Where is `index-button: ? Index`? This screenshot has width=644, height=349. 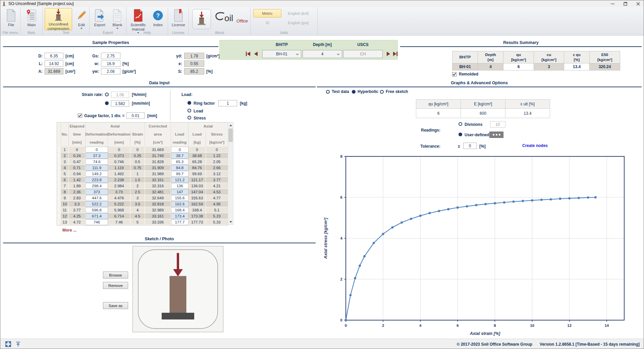
index-button: ? Index is located at coordinates (158, 18).